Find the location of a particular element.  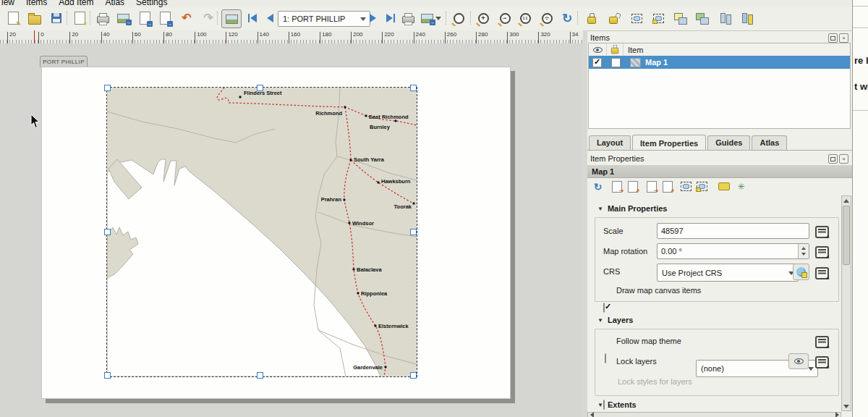

crs-override-button is located at coordinates (822, 274).